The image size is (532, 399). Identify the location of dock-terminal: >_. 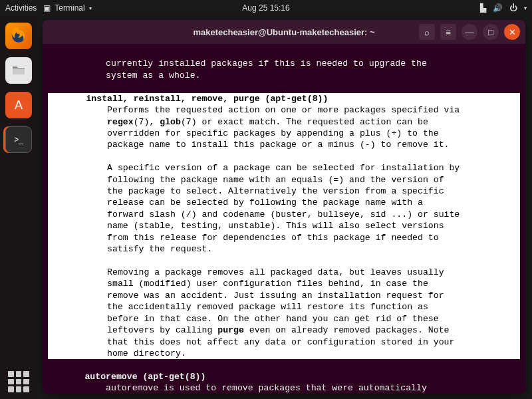
(19, 140).